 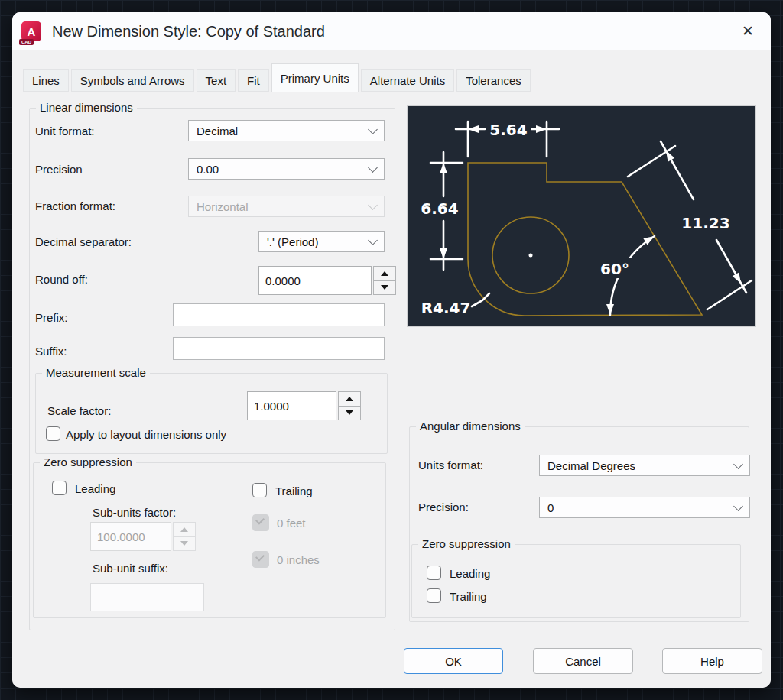 What do you see at coordinates (188, 32) in the screenshot?
I see `dialog-title: New Dimension Style: Copy of Standard` at bounding box center [188, 32].